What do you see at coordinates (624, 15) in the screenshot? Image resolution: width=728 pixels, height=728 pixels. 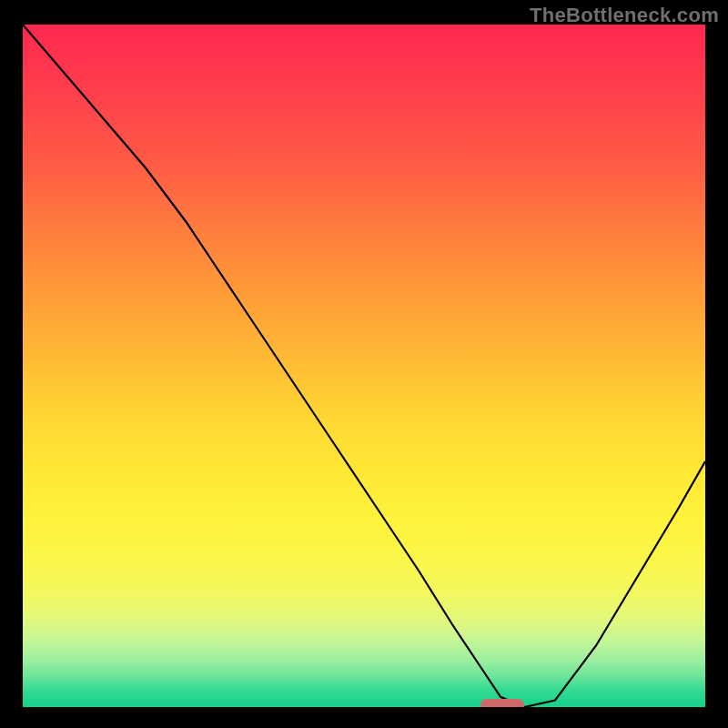 I see `watermark-text: TheBottleneck.com` at bounding box center [624, 15].